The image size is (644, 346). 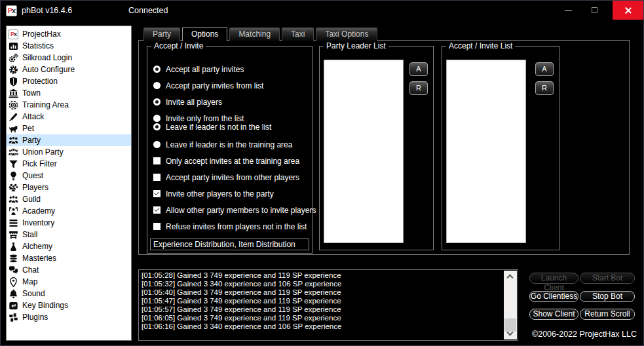 I want to click on radio-leave-if-leader-in-training-area: Leave if leader is in the training area, so click(x=223, y=144).